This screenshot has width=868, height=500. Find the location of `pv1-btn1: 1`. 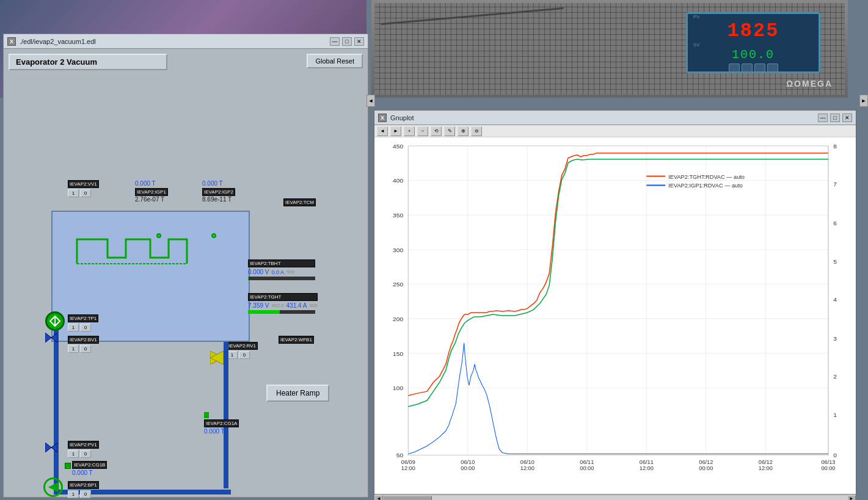

pv1-btn1: 1 is located at coordinates (73, 454).